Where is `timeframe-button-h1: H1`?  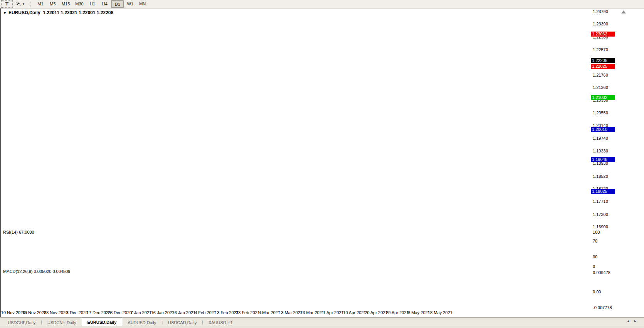 timeframe-button-h1: H1 is located at coordinates (92, 4).